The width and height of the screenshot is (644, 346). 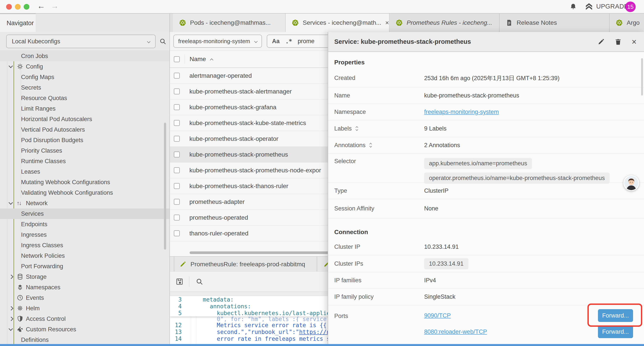 I want to click on table-row: kube-prometheus-stack-kube-state-metrics, so click(x=249, y=123).